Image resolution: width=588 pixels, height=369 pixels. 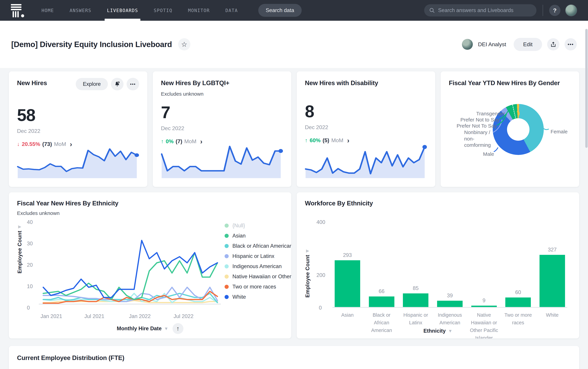 What do you see at coordinates (518, 292) in the screenshot?
I see `bar-value-label: 60` at bounding box center [518, 292].